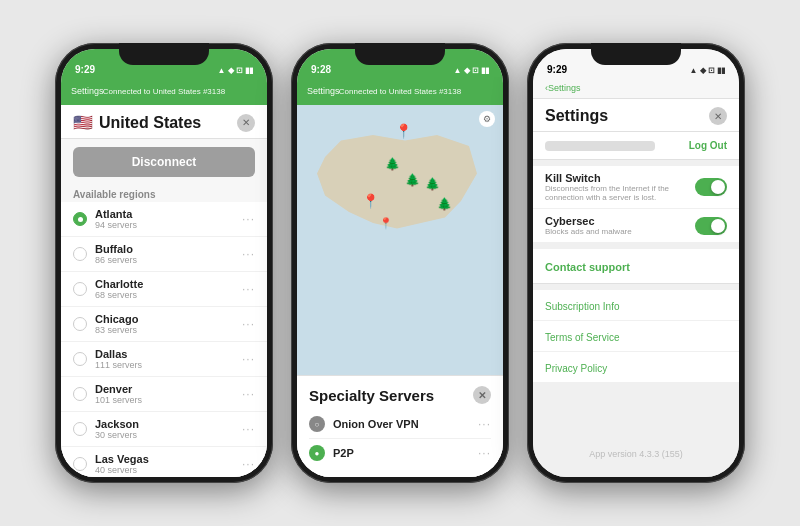  I want to click on usa-map-shape, so click(397, 190).